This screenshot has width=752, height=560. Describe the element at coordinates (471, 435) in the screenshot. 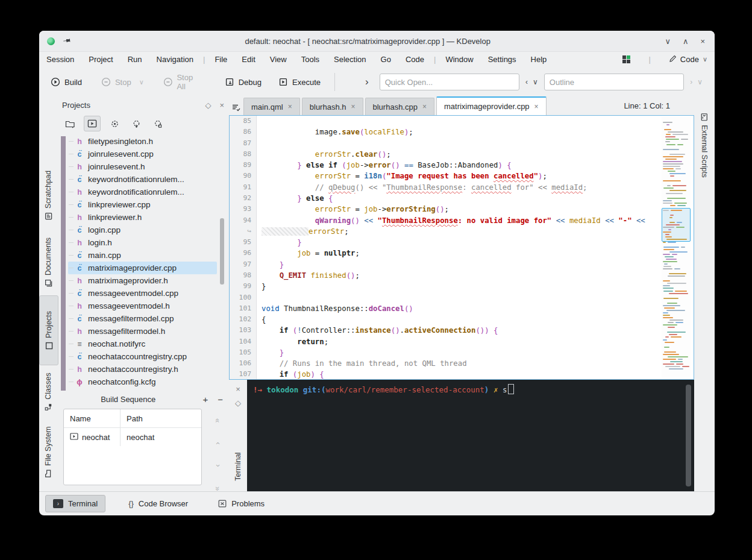

I see `terminal-console: !→ tokodon git:(work/carl/remember-selec…` at that location.